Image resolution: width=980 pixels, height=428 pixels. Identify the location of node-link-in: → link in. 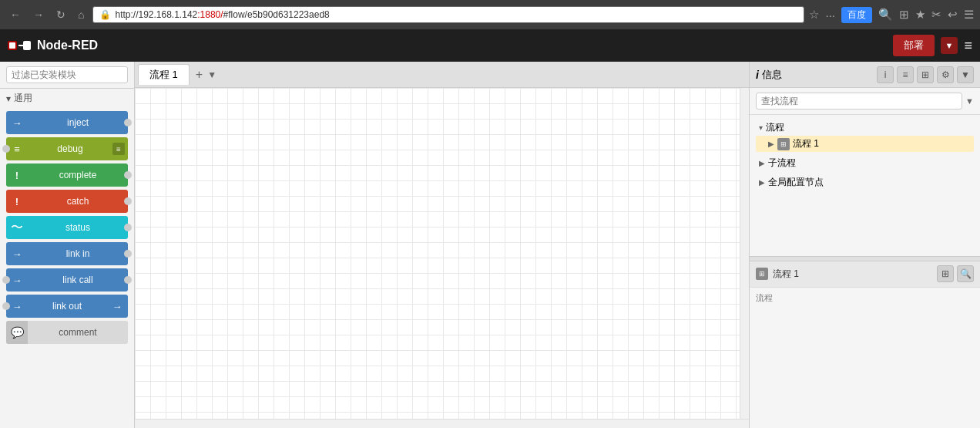
(67, 254).